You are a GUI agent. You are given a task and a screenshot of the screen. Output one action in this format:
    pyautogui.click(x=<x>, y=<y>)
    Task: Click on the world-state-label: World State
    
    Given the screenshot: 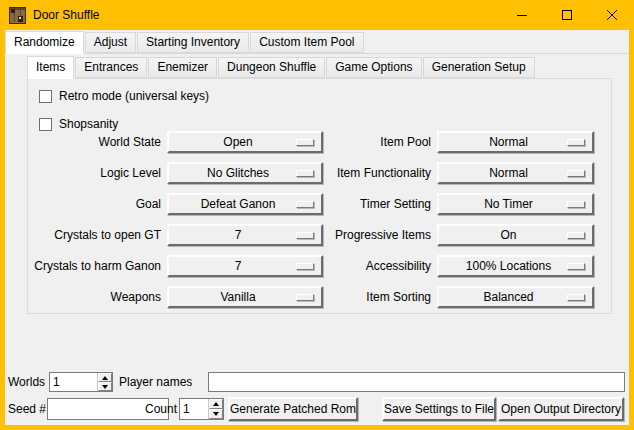 What is the action you would take?
    pyautogui.click(x=94, y=142)
    